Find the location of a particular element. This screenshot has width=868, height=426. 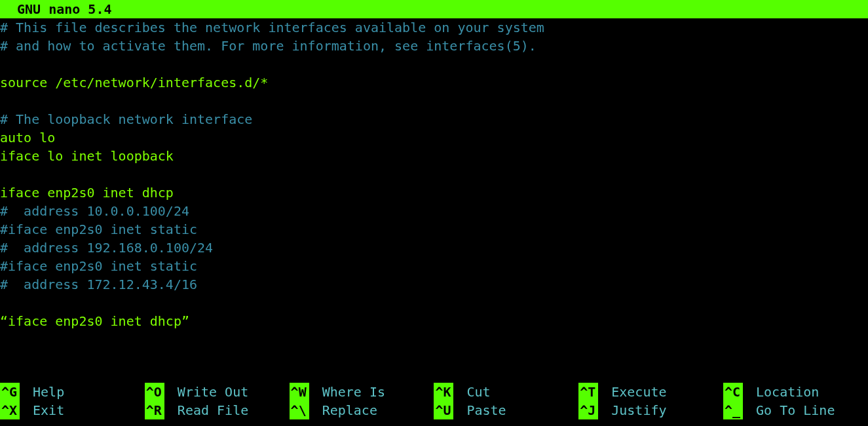

shortcut-go-to-line: ^_ Go To Line is located at coordinates (795, 410).